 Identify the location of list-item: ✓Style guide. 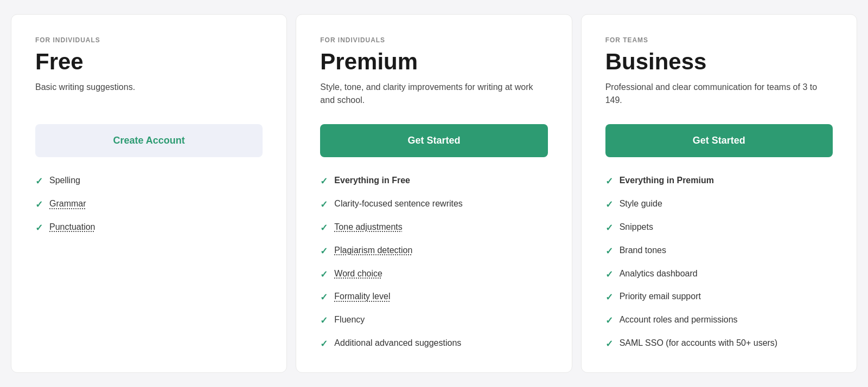
(719, 205).